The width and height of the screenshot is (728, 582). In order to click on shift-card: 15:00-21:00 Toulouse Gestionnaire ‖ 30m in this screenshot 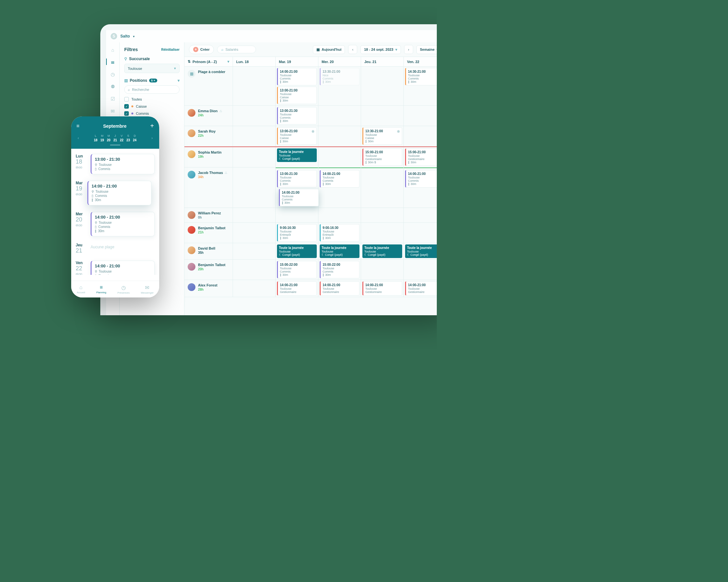, I will do `click(421, 157)`.